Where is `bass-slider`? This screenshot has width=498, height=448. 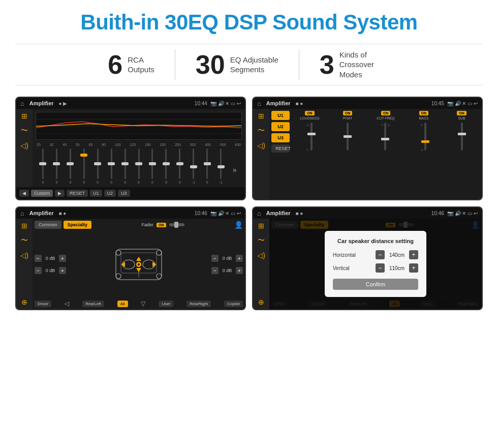 bass-slider is located at coordinates (425, 136).